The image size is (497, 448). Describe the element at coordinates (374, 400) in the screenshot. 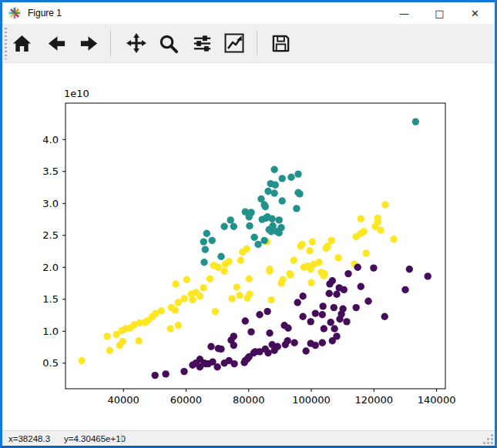

I see `x-tick-label: 120000` at that location.